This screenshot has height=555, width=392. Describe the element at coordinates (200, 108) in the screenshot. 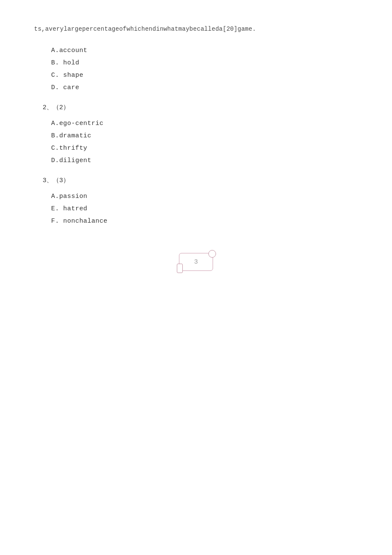

I see `section2-label: 2、（2）` at that location.